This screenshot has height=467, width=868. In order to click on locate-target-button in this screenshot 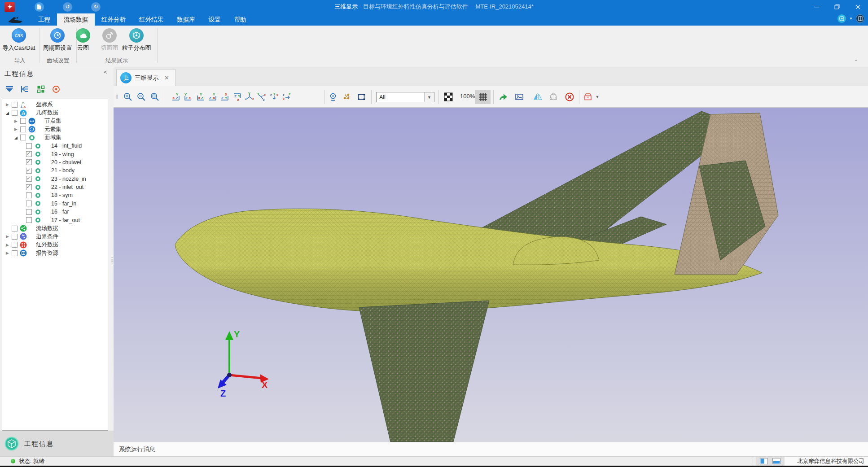, I will do `click(56, 89)`.